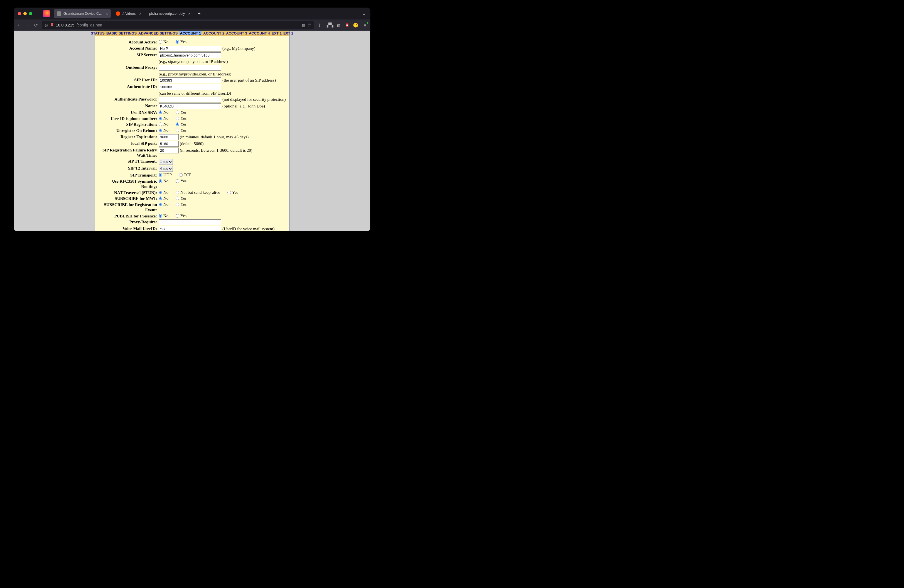 This screenshot has height=588, width=904. What do you see at coordinates (181, 131) in the screenshot?
I see `unreg-option: Yes` at bounding box center [181, 131].